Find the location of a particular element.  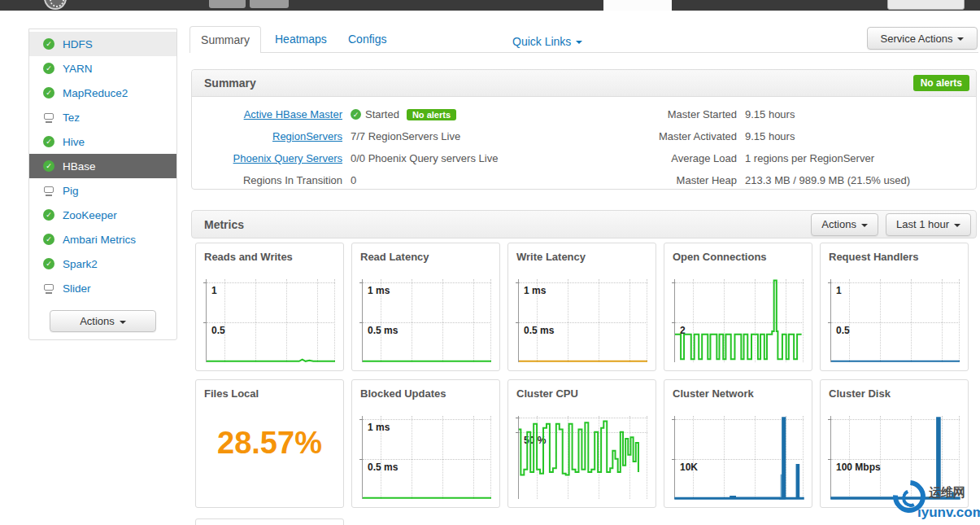

sidebar-item-label: ZooKeeper is located at coordinates (89, 215).